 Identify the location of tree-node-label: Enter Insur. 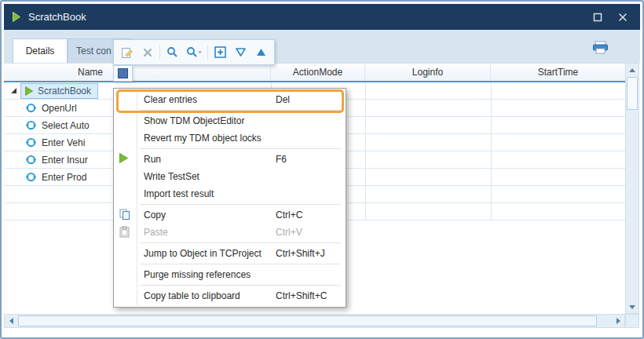
(64, 160).